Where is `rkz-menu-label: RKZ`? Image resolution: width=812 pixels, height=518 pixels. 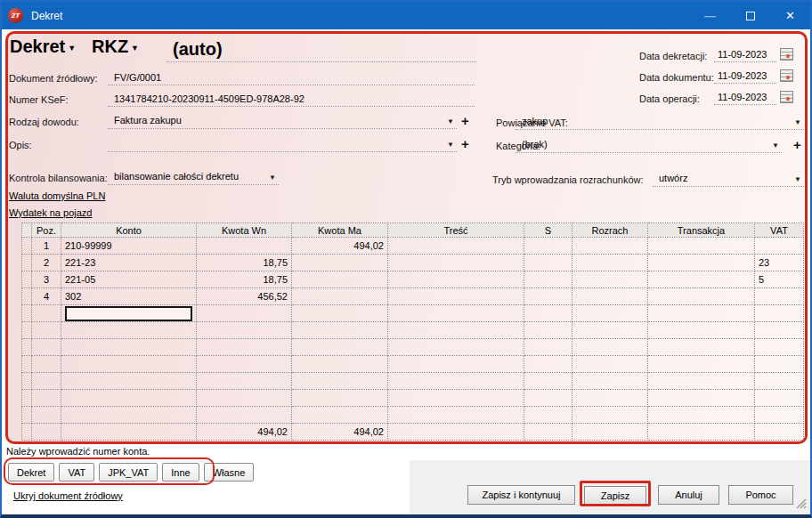 rkz-menu-label: RKZ is located at coordinates (110, 46).